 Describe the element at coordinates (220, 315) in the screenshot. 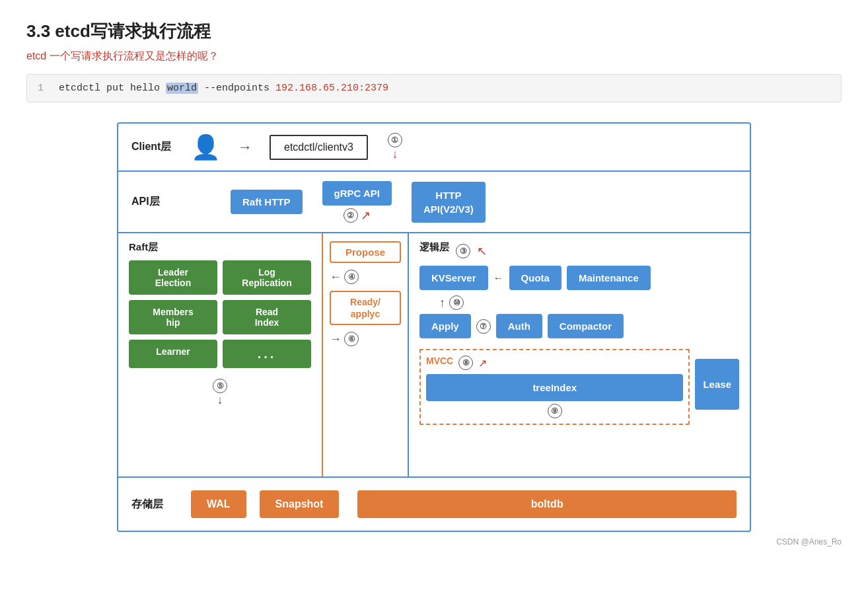

I see `raft-grid: LeaderElection LogReplication Membership…` at that location.